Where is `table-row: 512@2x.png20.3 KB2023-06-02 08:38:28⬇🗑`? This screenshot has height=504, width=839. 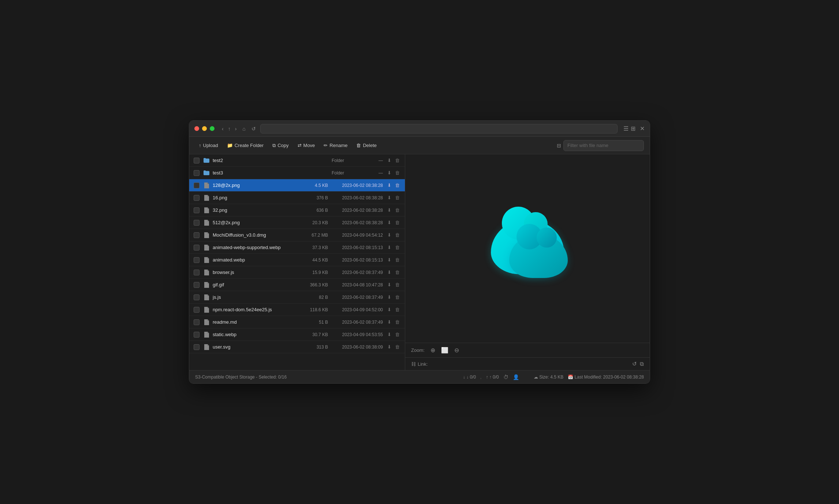
table-row: 512@2x.png20.3 KB2023-06-02 08:38:28⬇🗑 is located at coordinates (297, 223).